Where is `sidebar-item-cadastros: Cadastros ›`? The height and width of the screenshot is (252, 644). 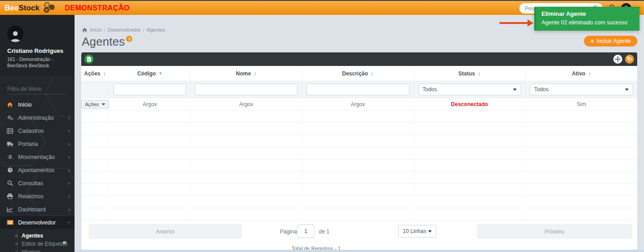
sidebar-item-cadastros: Cadastros › is located at coordinates (37, 131).